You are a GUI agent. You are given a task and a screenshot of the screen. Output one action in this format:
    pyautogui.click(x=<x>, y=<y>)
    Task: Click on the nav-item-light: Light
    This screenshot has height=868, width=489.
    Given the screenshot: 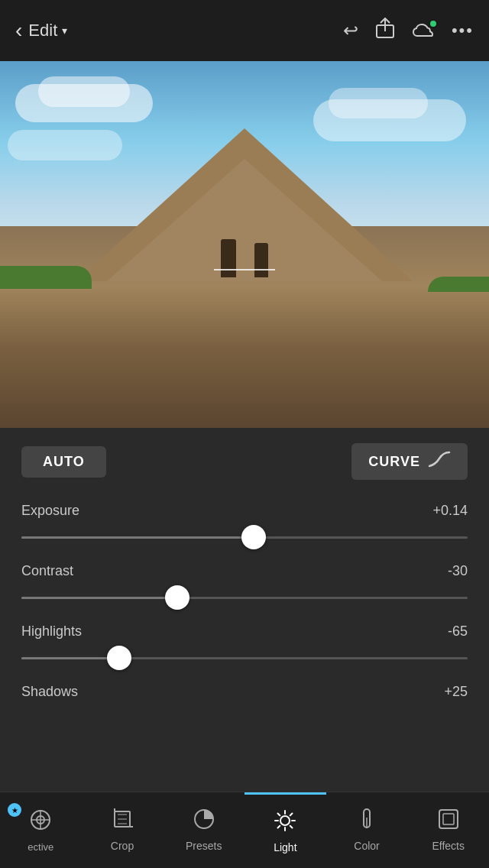 What is the action you would take?
    pyautogui.click(x=286, y=830)
    